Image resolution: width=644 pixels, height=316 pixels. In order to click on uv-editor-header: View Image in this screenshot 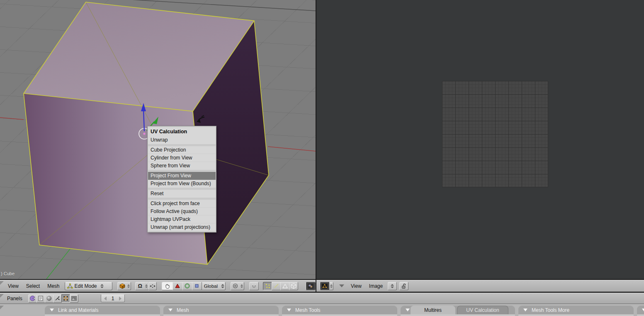, I will do `click(480, 286)`.